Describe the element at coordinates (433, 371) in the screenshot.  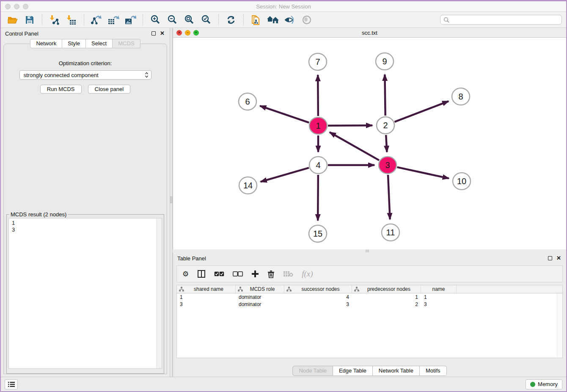
I see `tab-motifs: Motifs` at that location.